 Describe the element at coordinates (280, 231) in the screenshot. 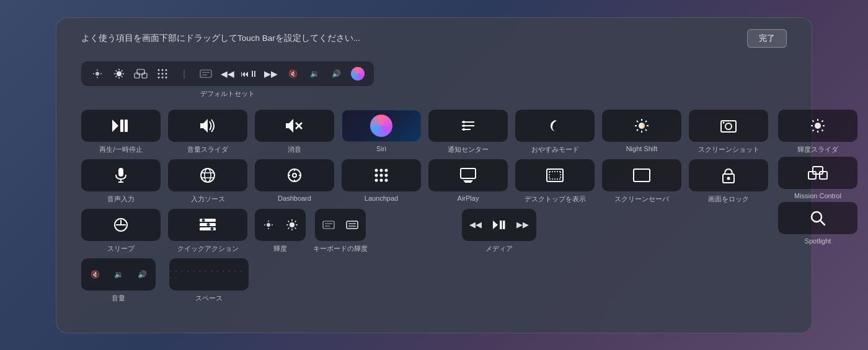

I see `group-brightness: 輝度` at that location.